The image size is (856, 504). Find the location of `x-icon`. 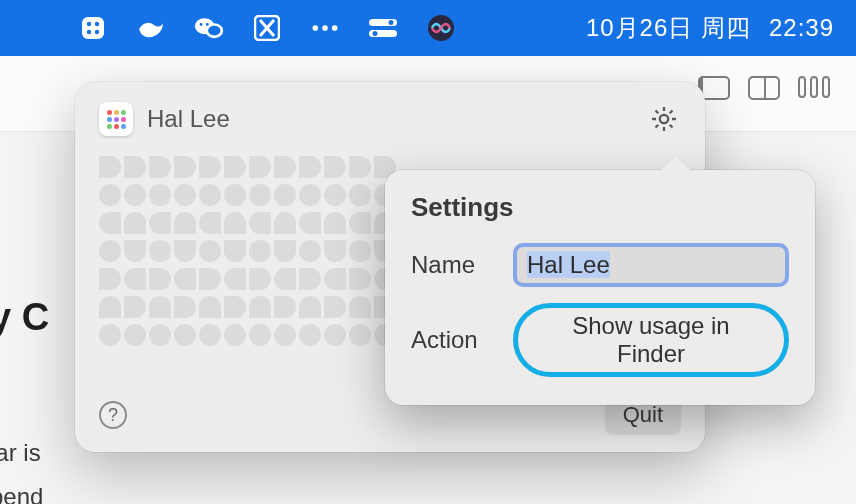

x-icon is located at coordinates (267, 28).